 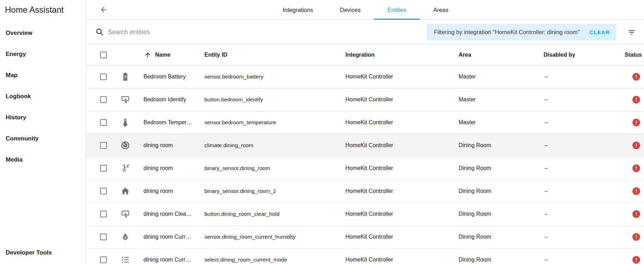 What do you see at coordinates (22, 139) in the screenshot?
I see `sidebar-item-label: Community` at bounding box center [22, 139].